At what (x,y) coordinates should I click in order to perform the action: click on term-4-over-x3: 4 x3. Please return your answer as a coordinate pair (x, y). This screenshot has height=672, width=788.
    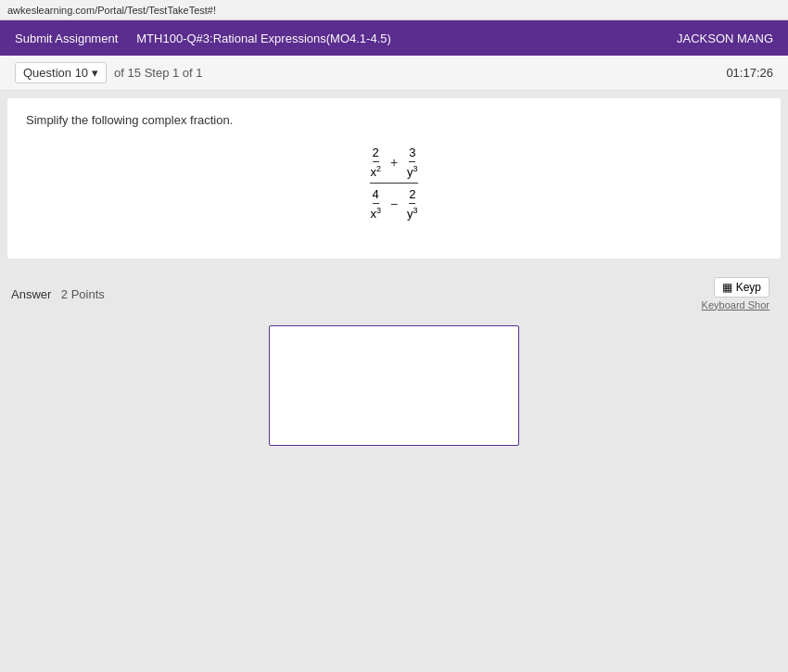
    Looking at the image, I should click on (375, 204).